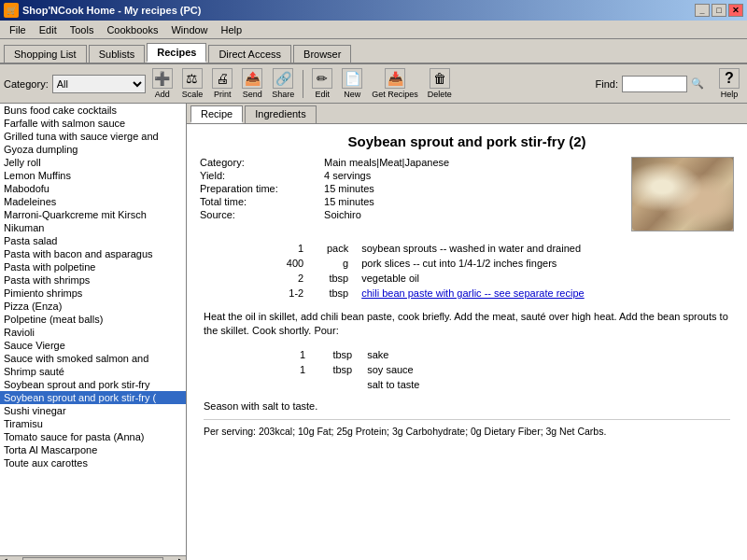  Describe the element at coordinates (217, 114) in the screenshot. I see `tab-recipe: Recipe` at that location.